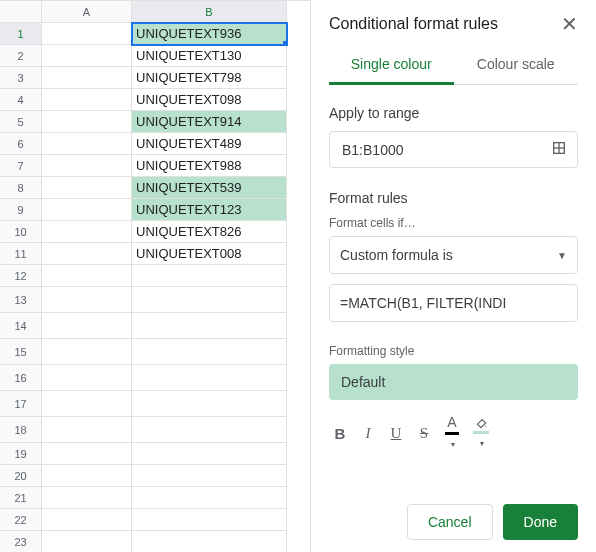 Image resolution: width=596 pixels, height=552 pixels. Describe the element at coordinates (21, 166) in the screenshot. I see `row-header: 7` at that location.